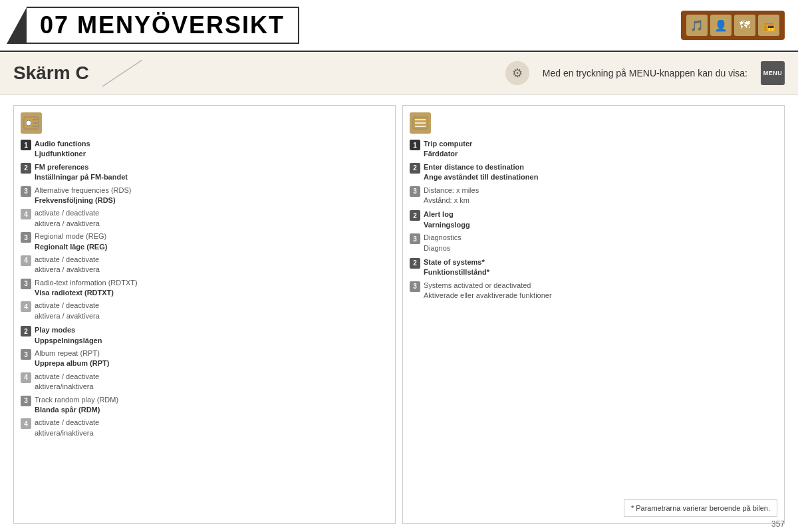  Describe the element at coordinates (399, 26) in the screenshot. I see `page-header: 07 MENYÖVERSIKT 🎵 👤 🗺 📻` at that location.